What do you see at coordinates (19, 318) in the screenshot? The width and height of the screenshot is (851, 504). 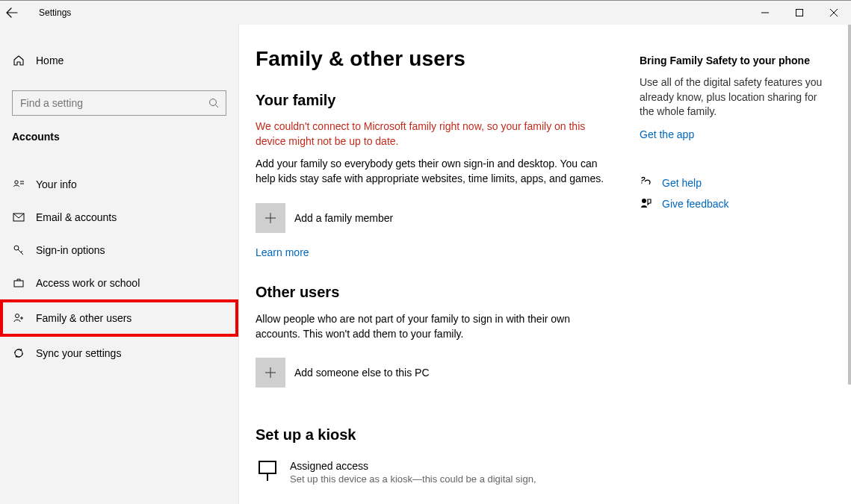 I see `person-add-icon` at bounding box center [19, 318].